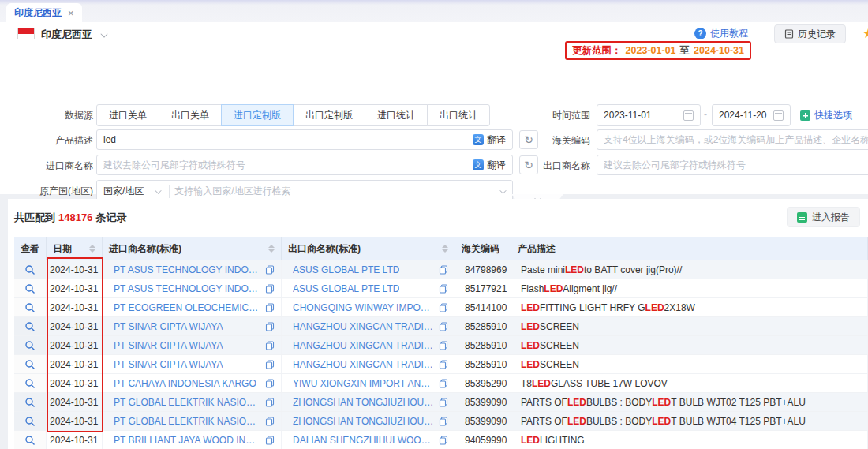  What do you see at coordinates (751, 115) in the screenshot?
I see `date-to-field` at bounding box center [751, 115].